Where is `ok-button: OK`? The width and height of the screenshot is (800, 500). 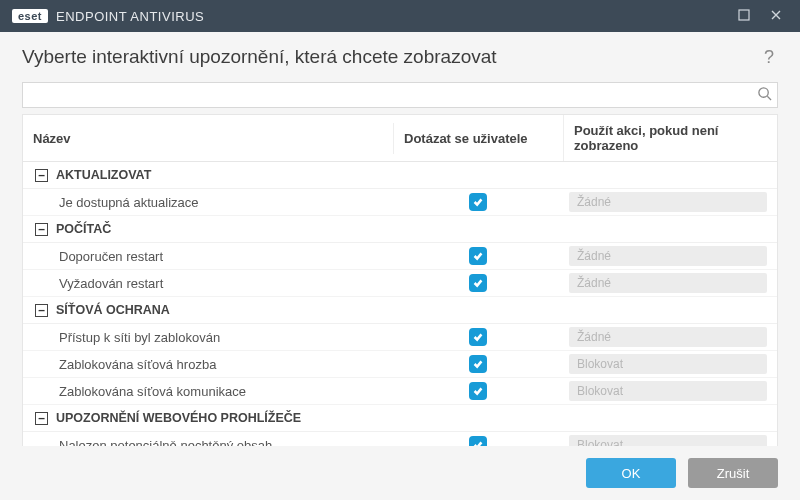 ok-button: OK is located at coordinates (631, 473).